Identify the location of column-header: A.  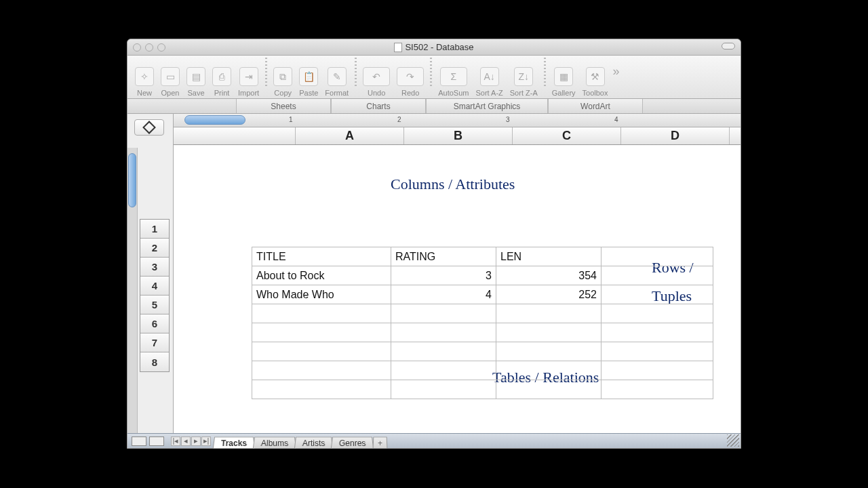
(350, 136).